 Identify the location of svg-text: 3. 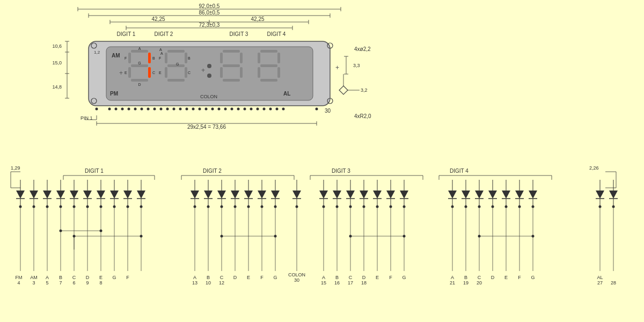
(33, 283).